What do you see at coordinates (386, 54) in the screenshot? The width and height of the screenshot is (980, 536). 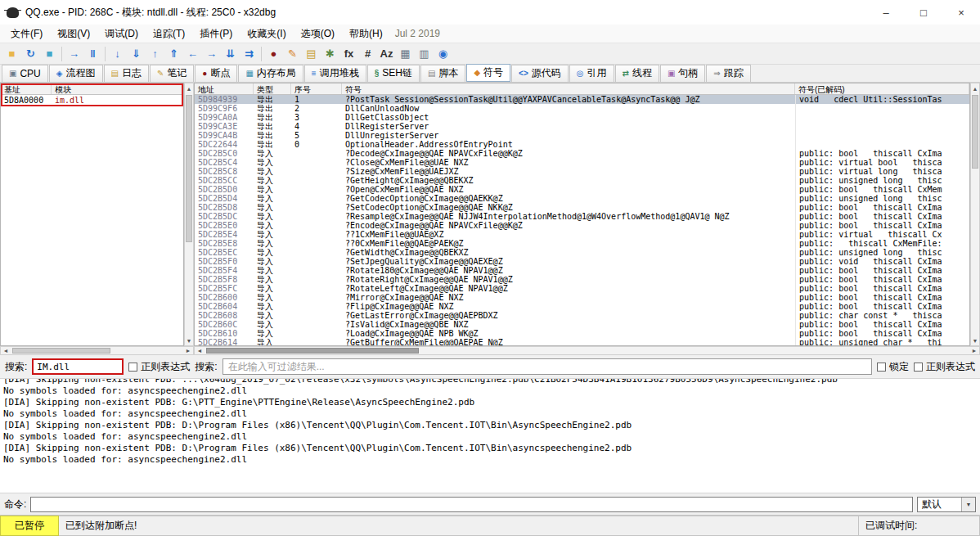 I see `text-az-icon: Az` at bounding box center [386, 54].